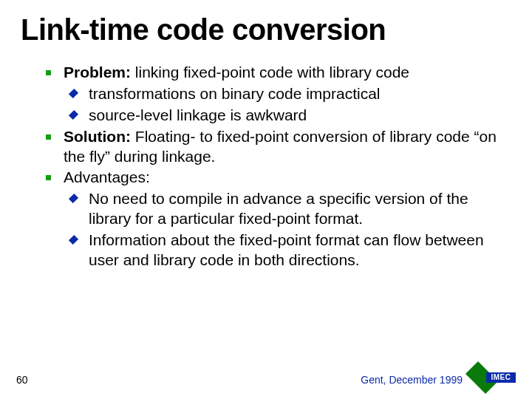 This screenshot has height=399, width=532. What do you see at coordinates (266, 95) in the screenshot?
I see `subbullet-transformations: transformations on binary code impractic…` at bounding box center [266, 95].